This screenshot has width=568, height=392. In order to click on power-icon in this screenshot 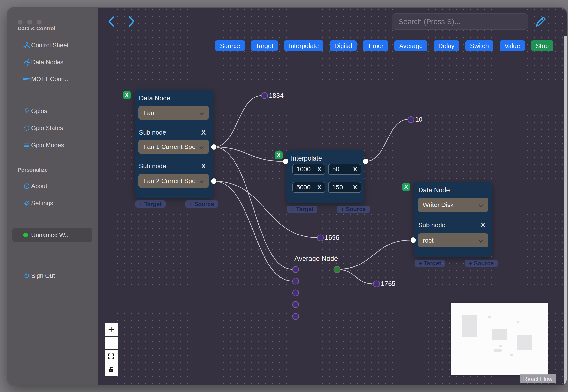, I will do `click(27, 276)`.